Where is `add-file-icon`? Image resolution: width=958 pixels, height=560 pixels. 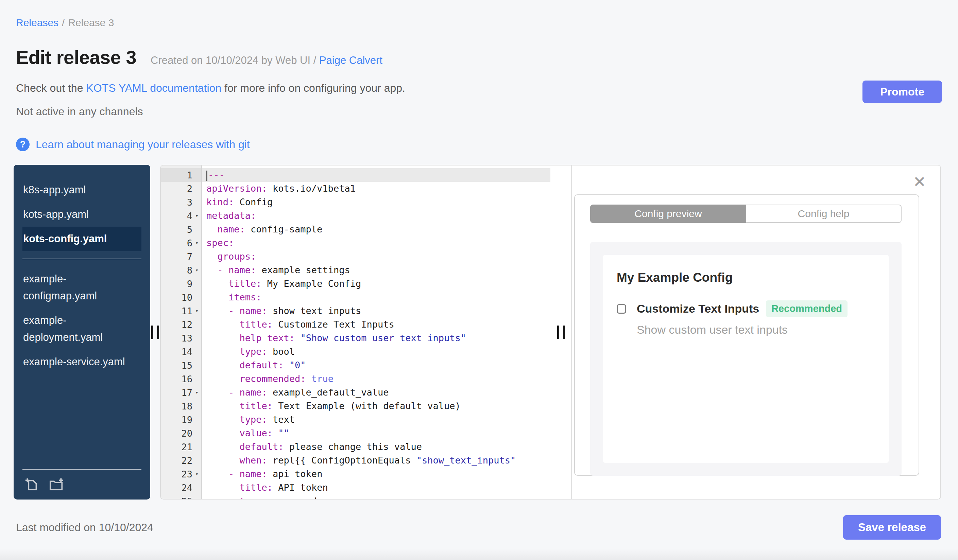 add-file-icon is located at coordinates (32, 484).